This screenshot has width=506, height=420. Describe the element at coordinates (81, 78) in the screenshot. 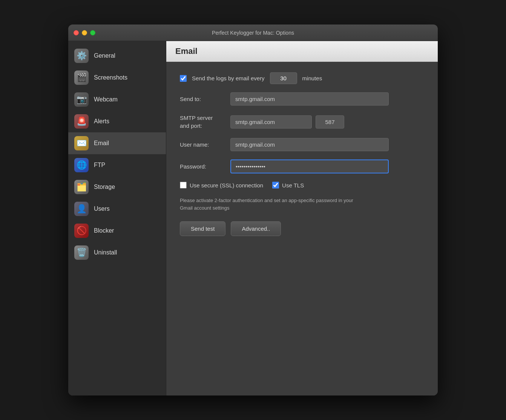

I see `screenshots-icon: 🎬` at that location.